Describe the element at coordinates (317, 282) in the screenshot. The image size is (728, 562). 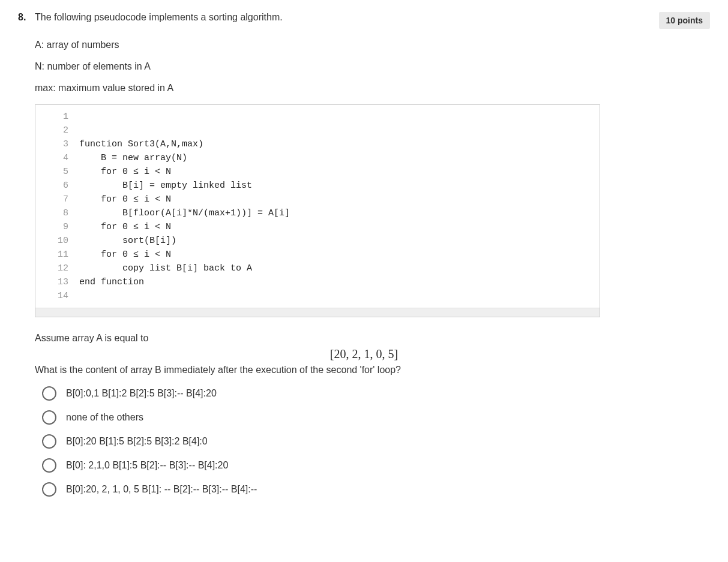
I see `code-line: 13end function` at that location.